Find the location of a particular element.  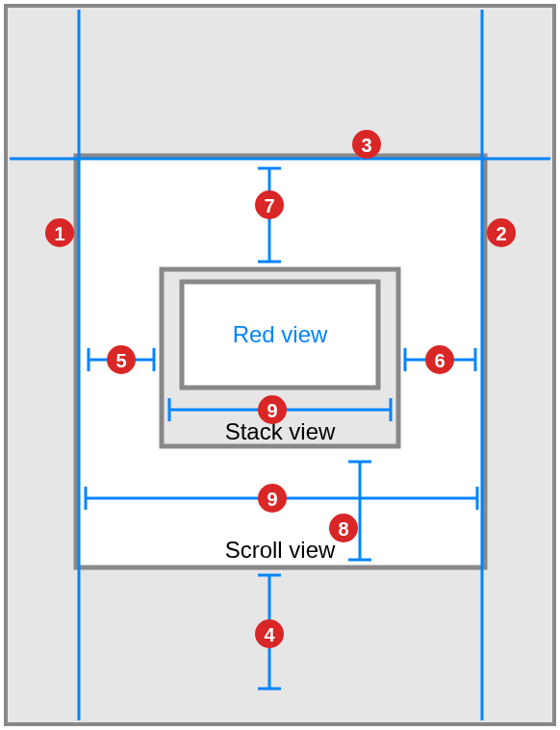

badge-3: 3 is located at coordinates (367, 144).